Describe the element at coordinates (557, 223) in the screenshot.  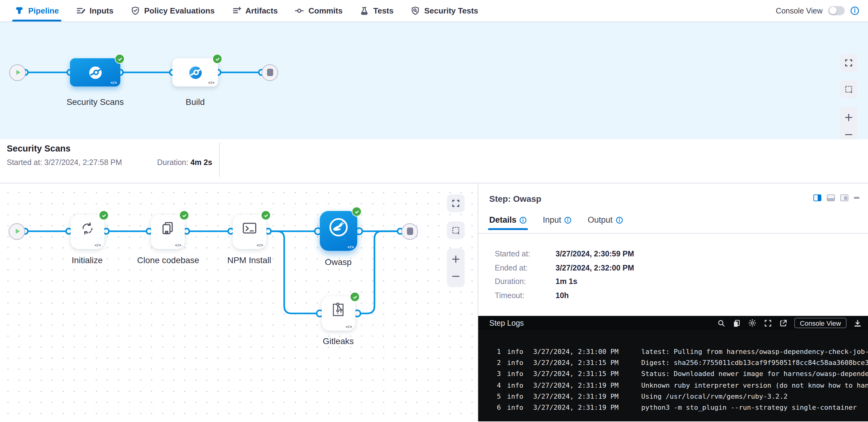
I see `tab-input: Input` at that location.